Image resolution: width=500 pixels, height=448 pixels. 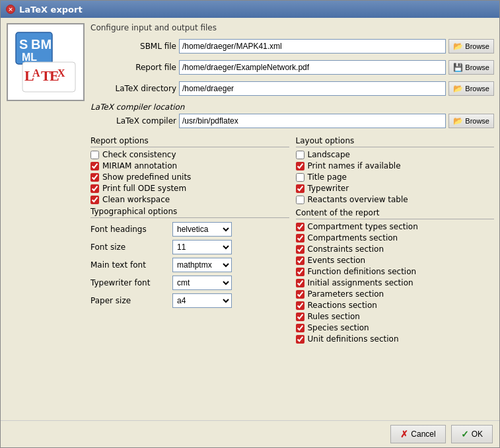 What do you see at coordinates (362, 272) in the screenshot?
I see `content-option-label-4: Function definitions section` at bounding box center [362, 272].